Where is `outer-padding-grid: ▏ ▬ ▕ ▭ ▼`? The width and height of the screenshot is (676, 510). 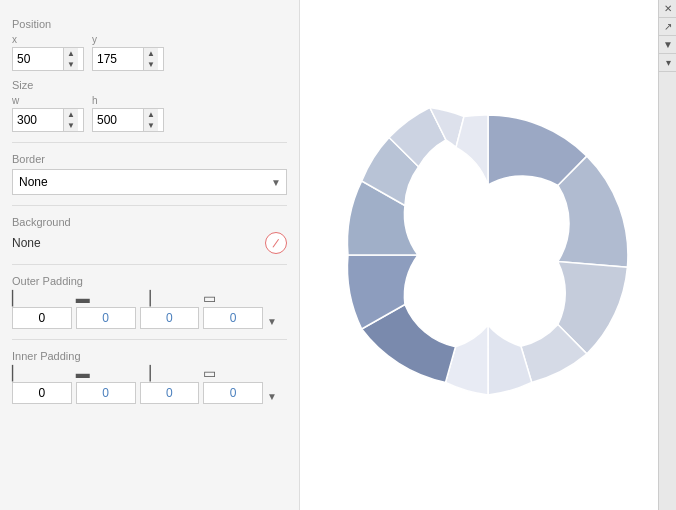
outer-padding-grid: ▏ ▬ ▕ ▭ ▼ is located at coordinates (150, 310).